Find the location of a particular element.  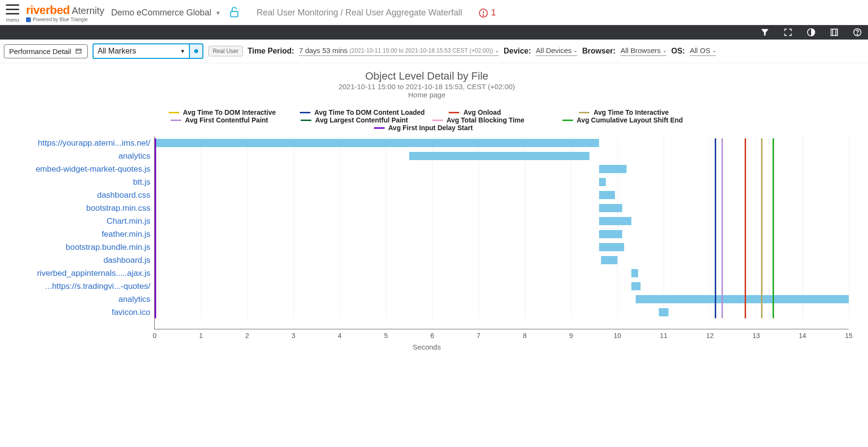

menu-label: menu is located at coordinates (13, 20).